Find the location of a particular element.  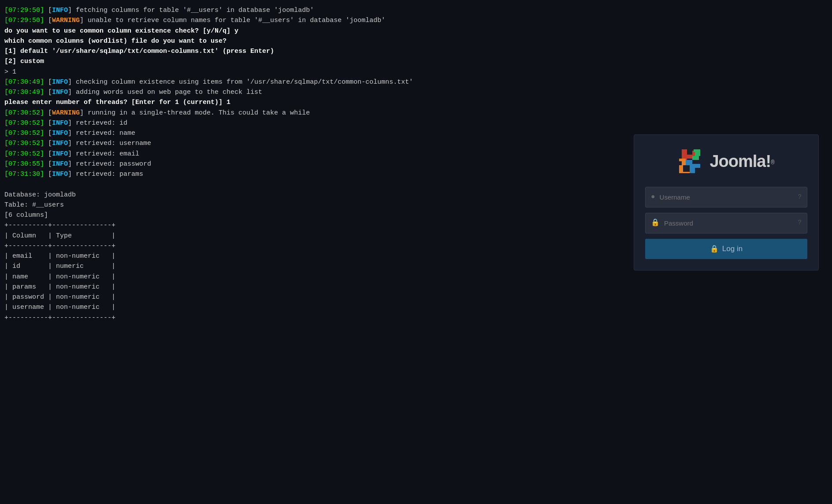

terminal-line: [07:30:52] [INFO] retrieved: id is located at coordinates (416, 123).